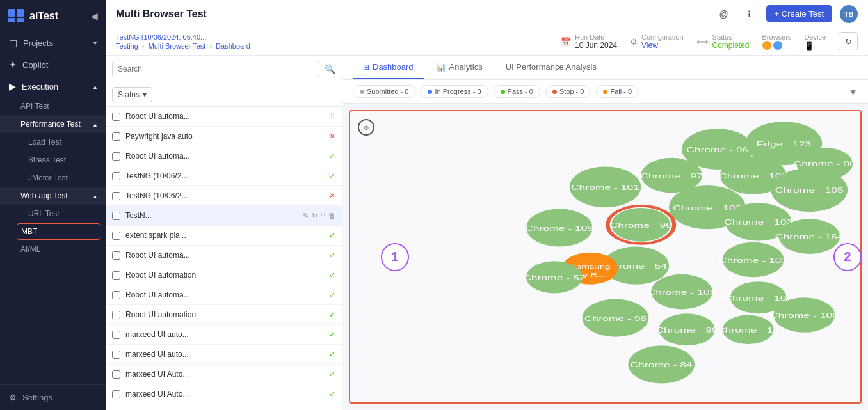  I want to click on mbt-label: MBT, so click(29, 232).